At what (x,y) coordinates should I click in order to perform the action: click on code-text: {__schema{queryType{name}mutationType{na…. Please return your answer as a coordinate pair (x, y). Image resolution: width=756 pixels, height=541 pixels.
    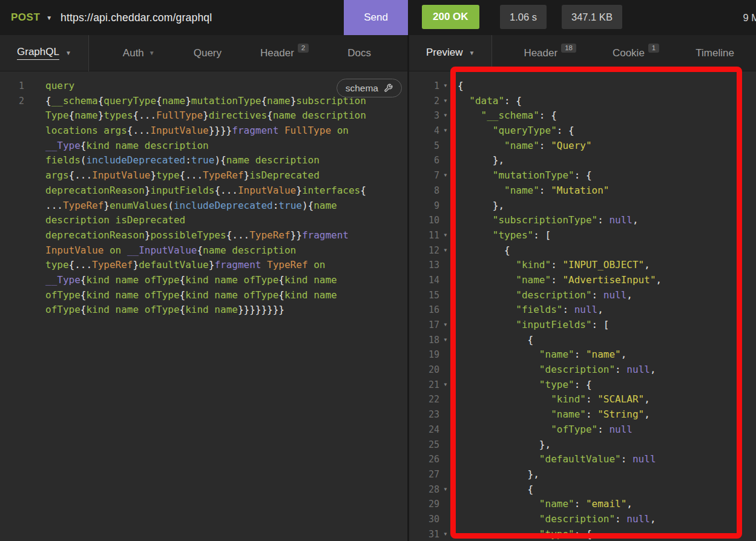
    Looking at the image, I should click on (195, 102).